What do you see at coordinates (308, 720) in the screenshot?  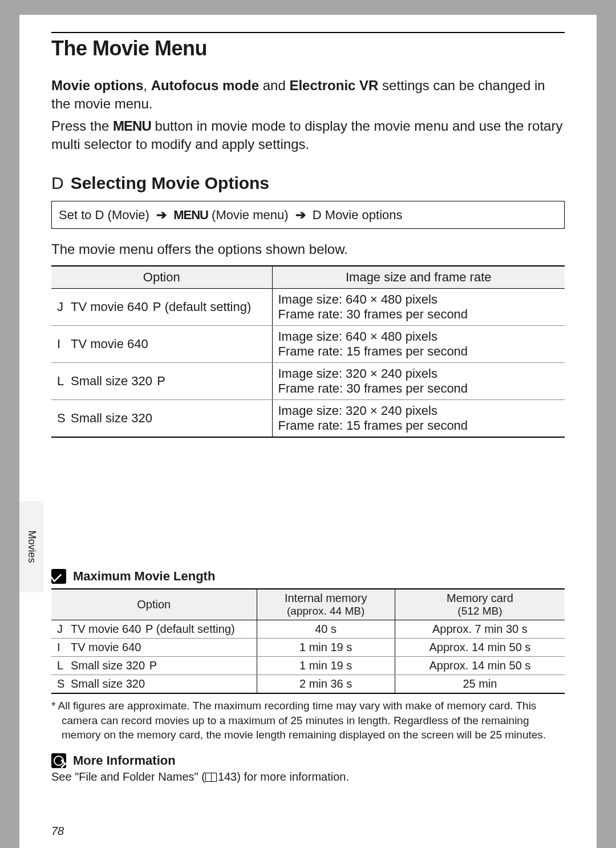 I see `footnote: * All figures are approximate. The maxim…` at bounding box center [308, 720].